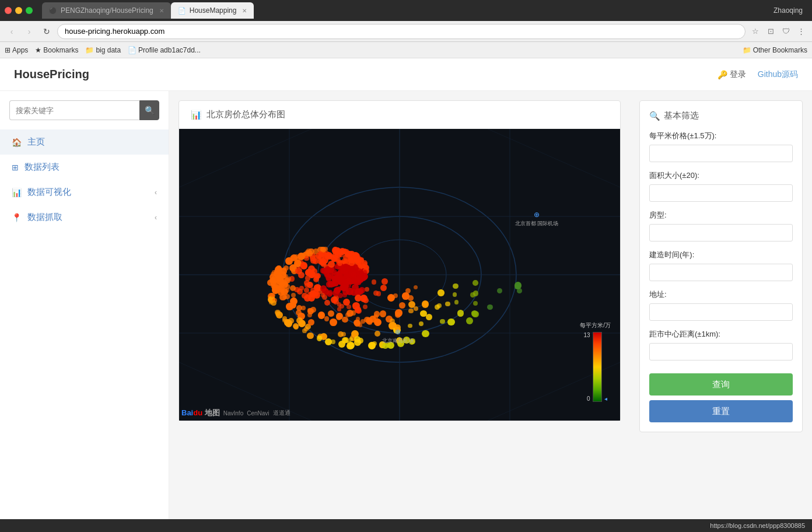  Describe the element at coordinates (721, 146) in the screenshot. I see `filter-group-price: 每平米价格(±1.5万):` at that location.